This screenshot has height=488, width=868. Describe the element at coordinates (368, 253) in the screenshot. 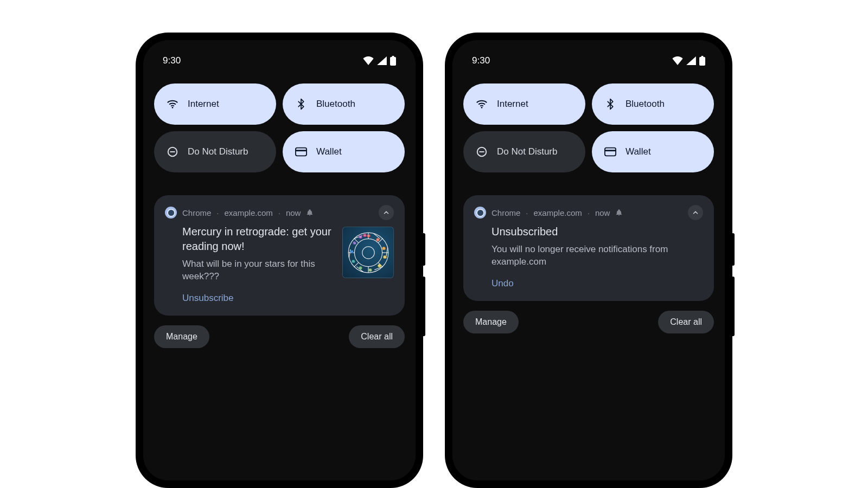

I see `zodiac-wheel-icon: ♈♉♊ ♋♌♍ ♎♏♐ ♑♒♓` at that location.